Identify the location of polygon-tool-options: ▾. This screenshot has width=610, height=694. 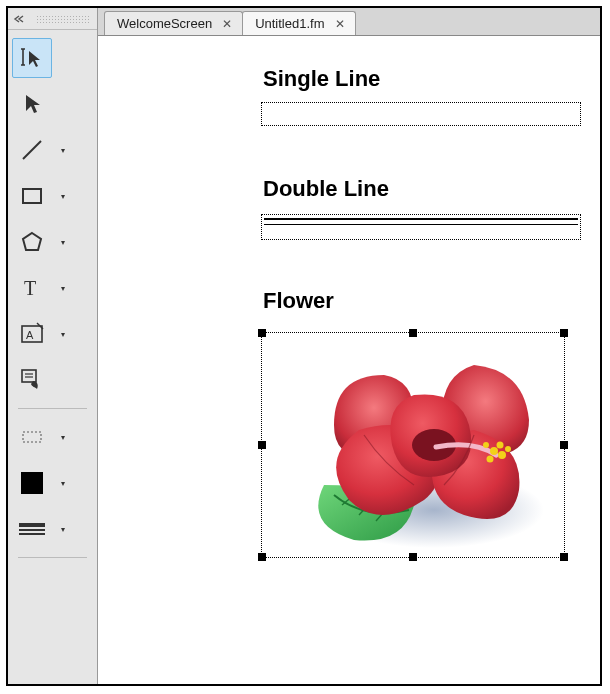
(63, 242).